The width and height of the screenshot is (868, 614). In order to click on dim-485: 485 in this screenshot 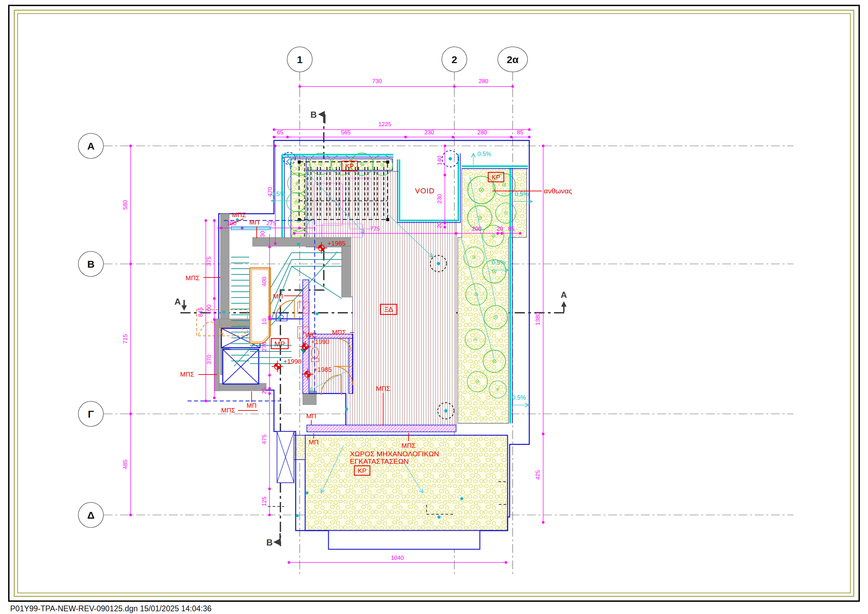, I will do `click(126, 465)`.